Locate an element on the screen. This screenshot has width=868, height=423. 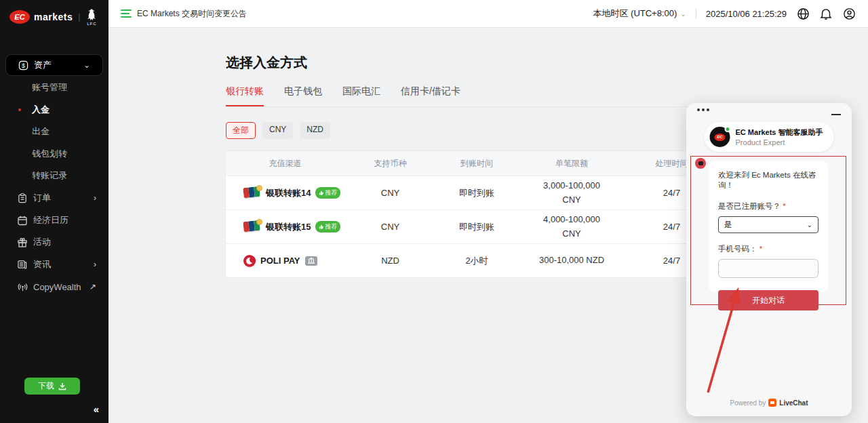
phone-input is located at coordinates (768, 268).